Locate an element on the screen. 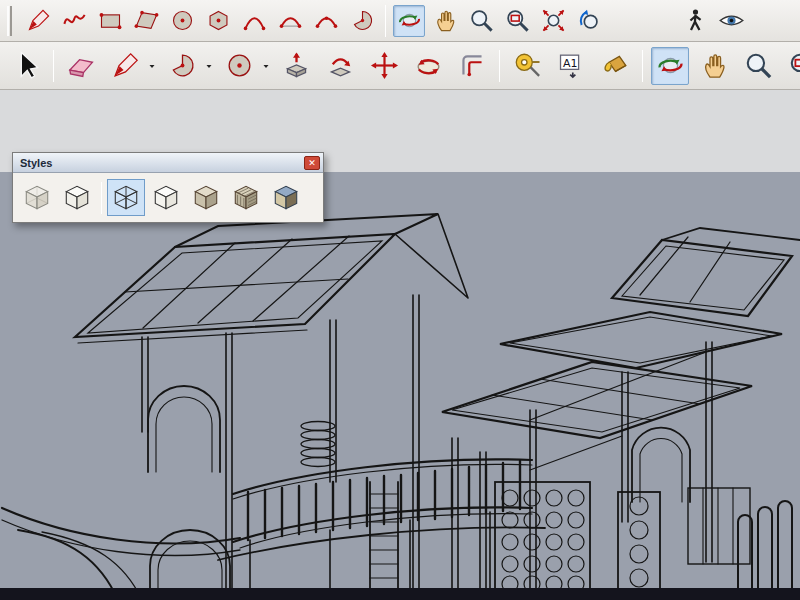 Image resolution: width=800 pixels, height=600 pixels. style-wireframe is located at coordinates (126, 198).